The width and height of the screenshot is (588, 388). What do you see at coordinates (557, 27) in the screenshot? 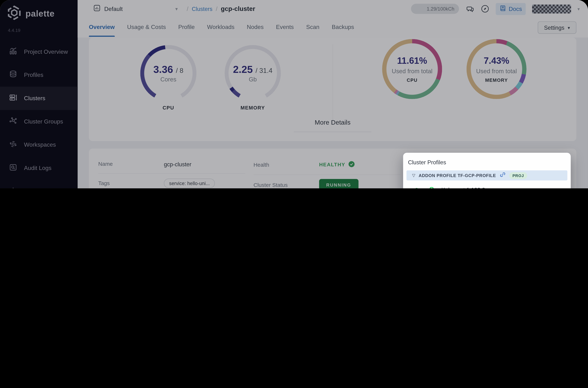
I see `settings-dropdown-button: Settings ▾` at bounding box center [557, 27].